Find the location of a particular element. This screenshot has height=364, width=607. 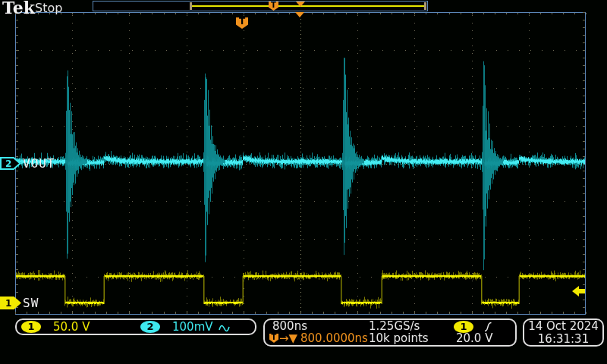

view-window-left-bracket is located at coordinates (191, 6).